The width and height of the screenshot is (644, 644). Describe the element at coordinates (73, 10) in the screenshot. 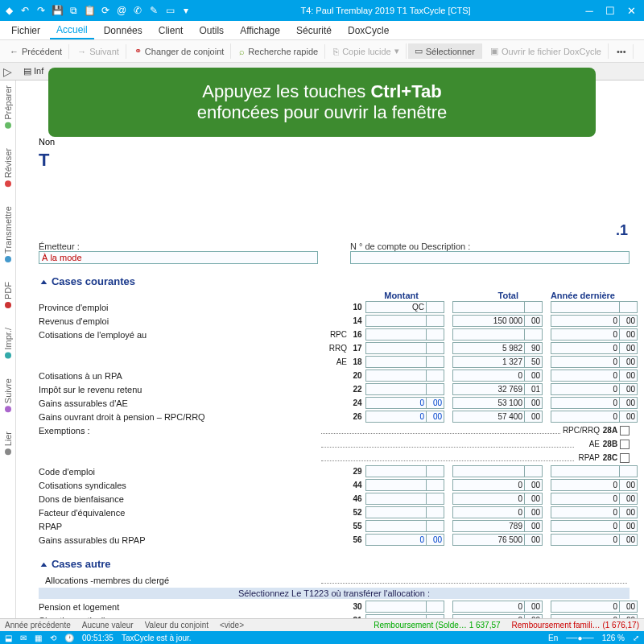

I see `saveall-icon: ⧉` at that location.